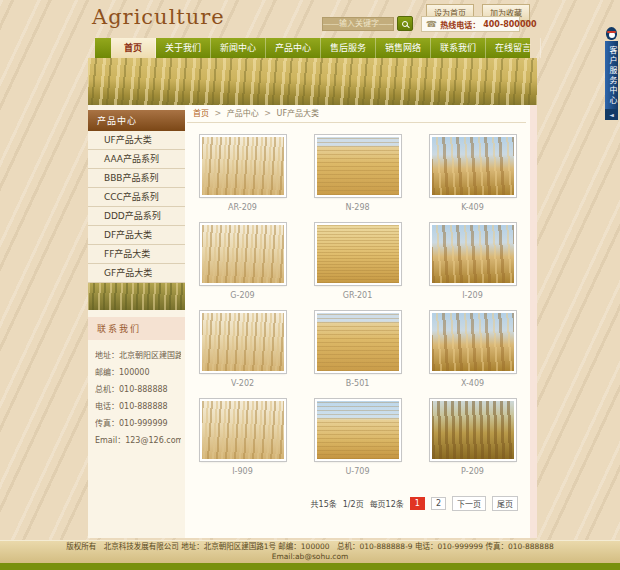 The height and width of the screenshot is (570, 620). Describe the element at coordinates (612, 74) in the screenshot. I see `customer-service-panel: 客户服务中心 ◄` at that location.